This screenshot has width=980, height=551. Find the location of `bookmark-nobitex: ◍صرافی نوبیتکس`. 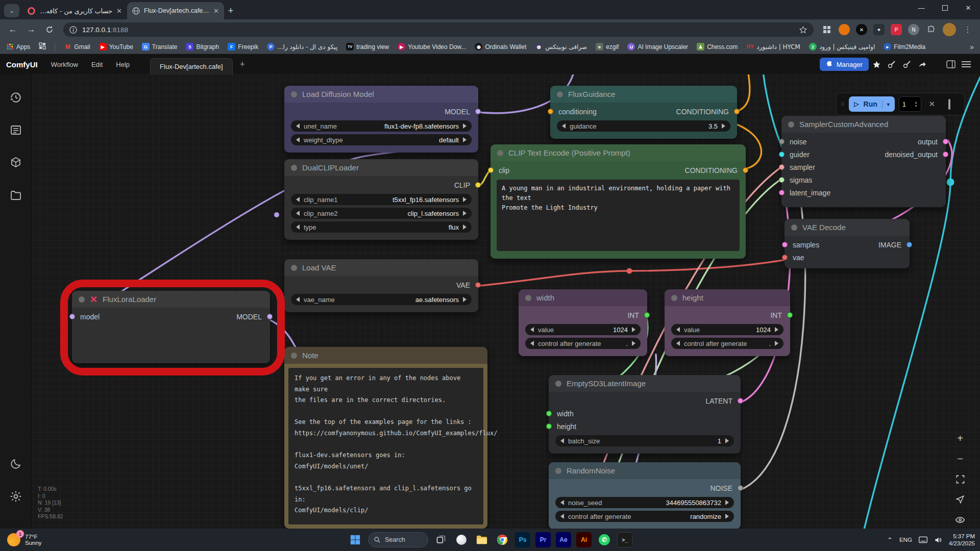

bookmark-nobitex: ◍صرافی نوبیتکس is located at coordinates (561, 47).